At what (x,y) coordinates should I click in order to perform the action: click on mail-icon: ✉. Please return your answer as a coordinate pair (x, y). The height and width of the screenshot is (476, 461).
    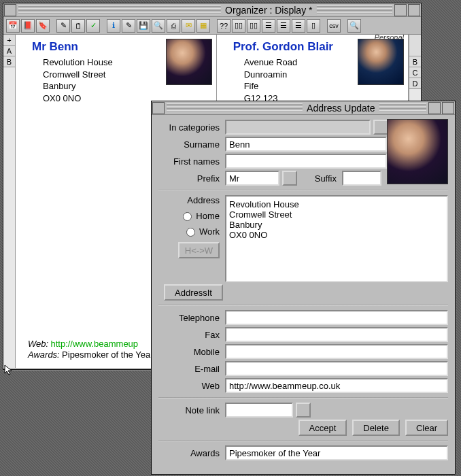
    Looking at the image, I should click on (188, 26).